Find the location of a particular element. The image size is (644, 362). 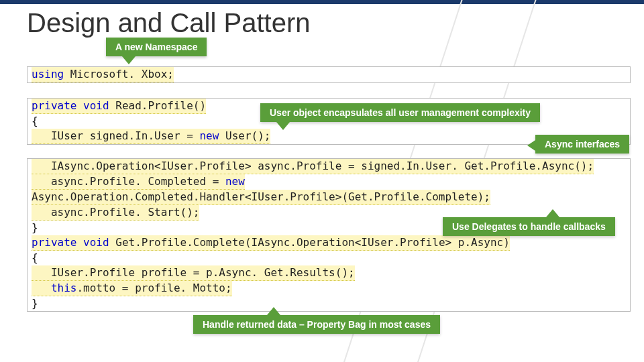

callout-async: Async interfaces is located at coordinates (582, 144).